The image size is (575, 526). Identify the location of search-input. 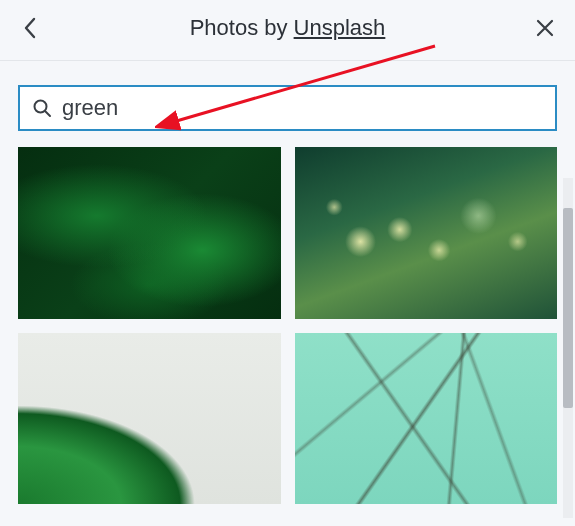
(302, 108).